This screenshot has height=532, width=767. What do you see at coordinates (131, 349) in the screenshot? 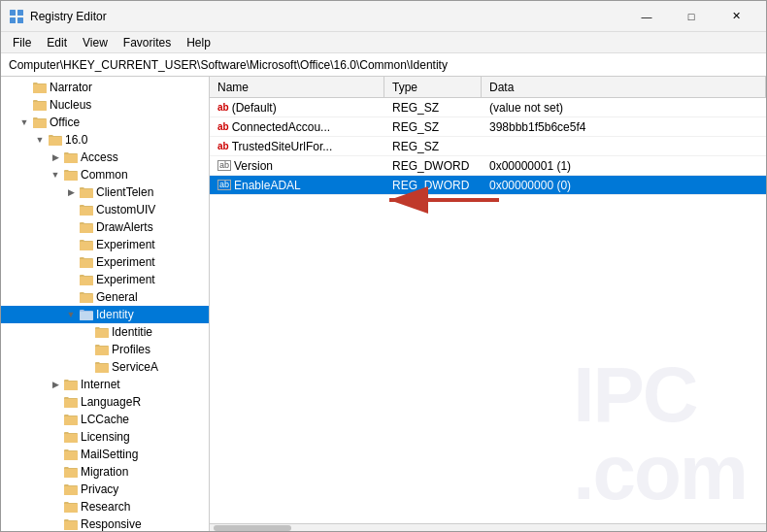
I see `node-label-profiles: Profiles` at bounding box center [131, 349].